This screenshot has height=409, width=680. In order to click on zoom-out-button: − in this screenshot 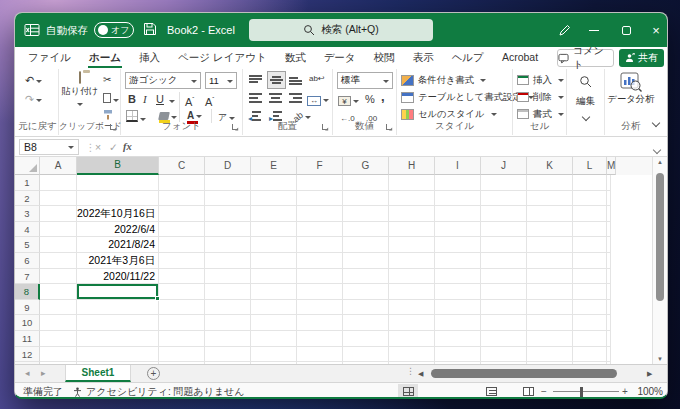, I will do `click(544, 391)`.